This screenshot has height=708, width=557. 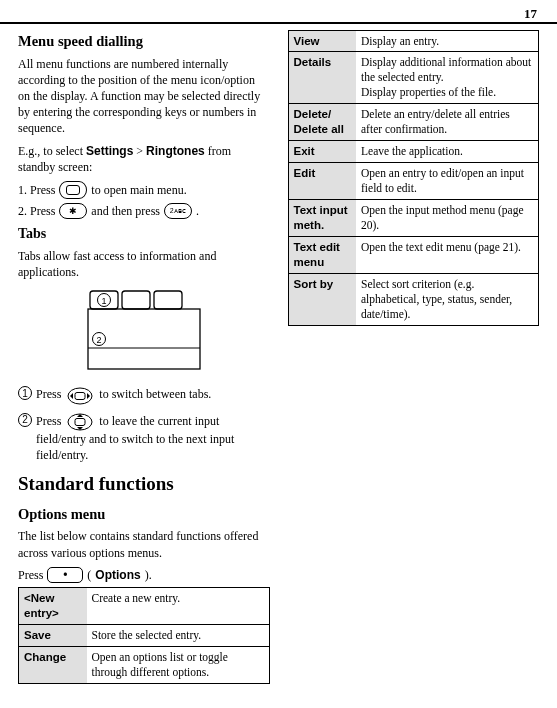 I want to click on option-desc: Open the text edit menu (page 21)., so click(x=448, y=254).